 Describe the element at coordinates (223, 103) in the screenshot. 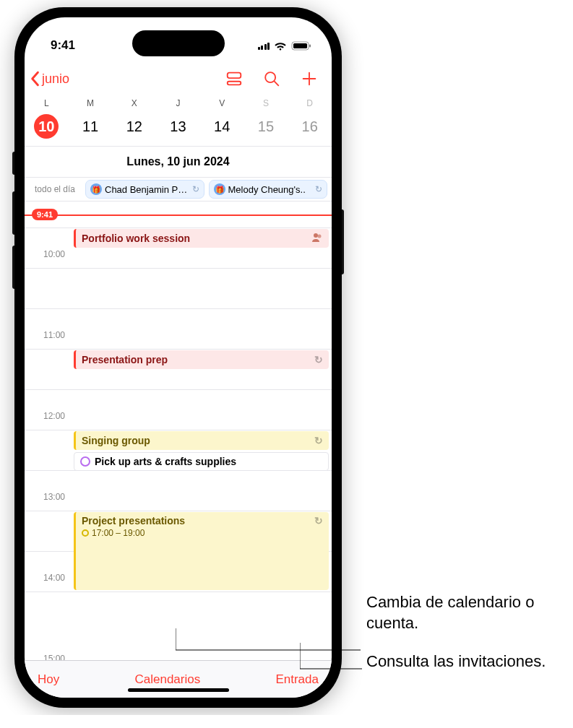

I see `weekday-label: V` at that location.